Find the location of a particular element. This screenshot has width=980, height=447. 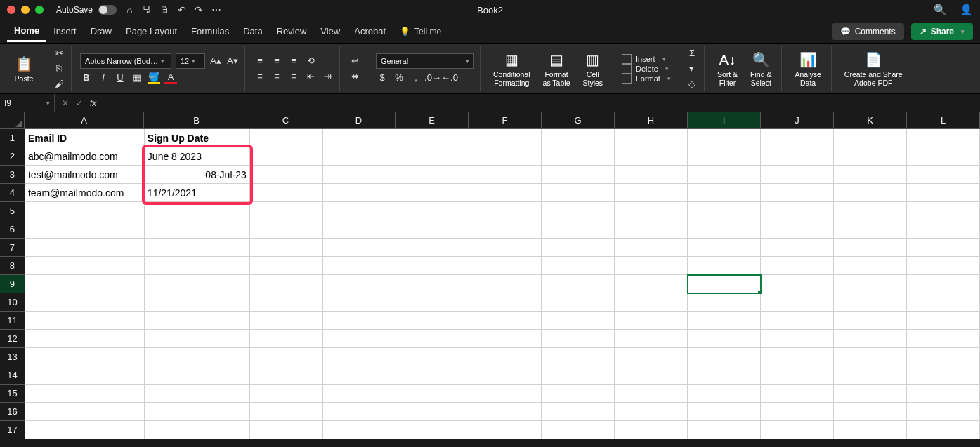

cell-D12 is located at coordinates (360, 339).